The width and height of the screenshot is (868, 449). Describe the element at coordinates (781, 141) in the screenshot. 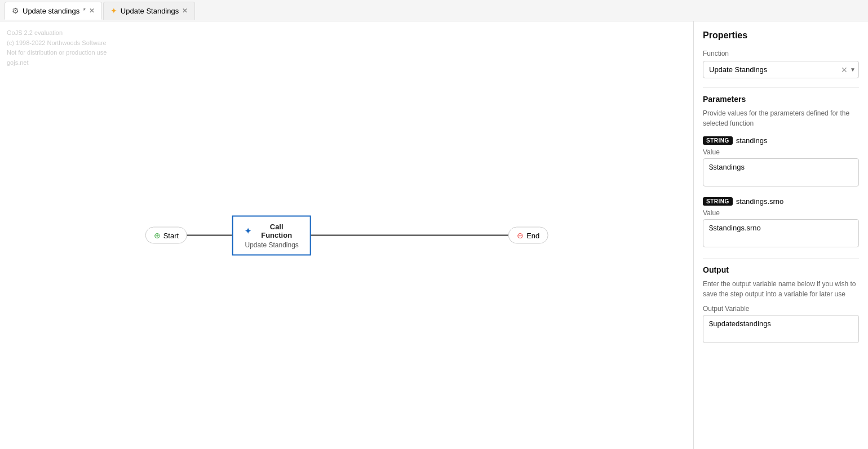

I see `param-header-standings: STRING standings` at that location.